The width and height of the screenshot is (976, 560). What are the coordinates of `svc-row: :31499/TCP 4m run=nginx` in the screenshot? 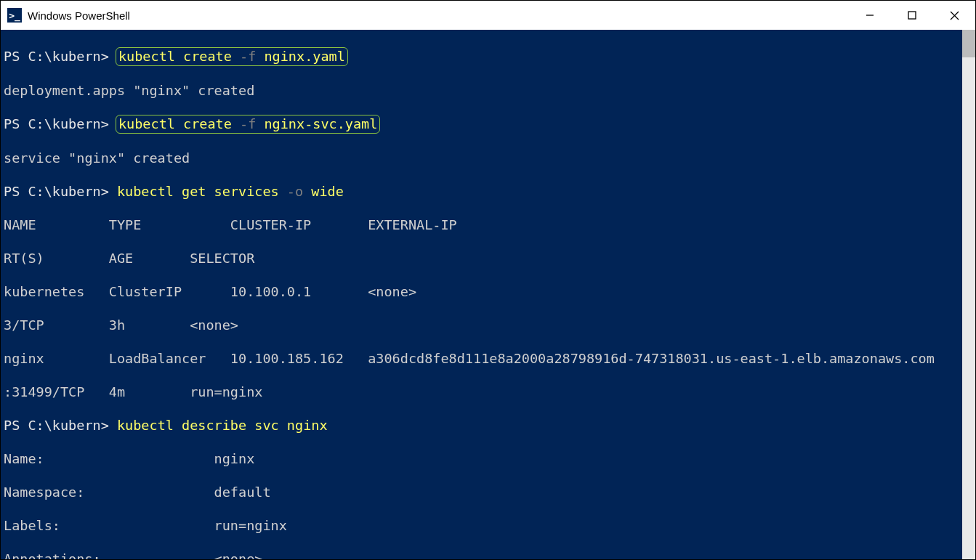 It's located at (481, 392).